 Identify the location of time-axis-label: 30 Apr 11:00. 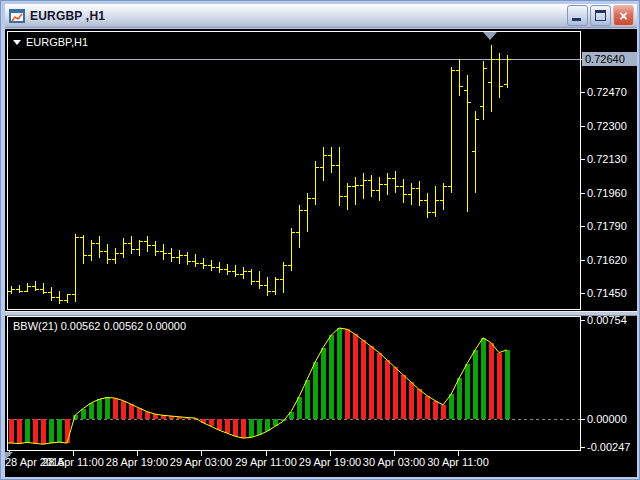
(458, 462).